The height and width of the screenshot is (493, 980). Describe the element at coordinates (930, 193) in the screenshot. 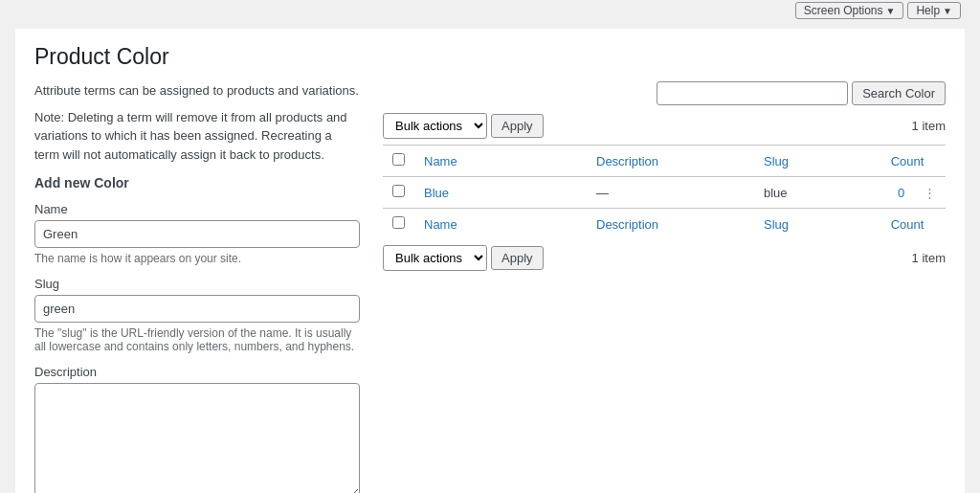

I see `row-menu-icon: ⋮` at that location.